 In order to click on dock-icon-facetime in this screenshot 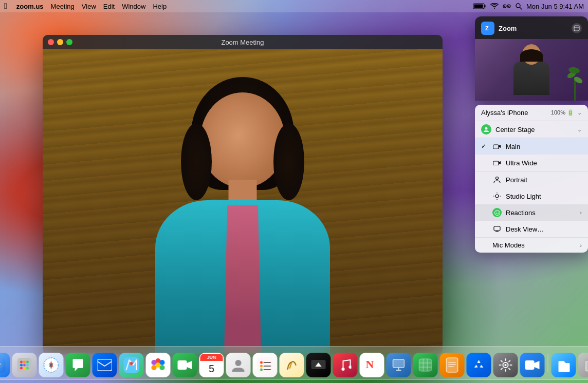, I will do `click(185, 365)`.